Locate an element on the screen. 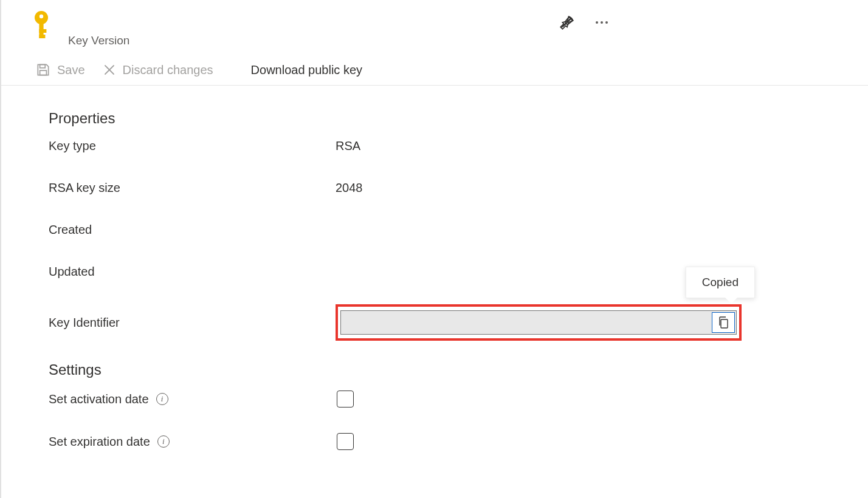 The height and width of the screenshot is (498, 868). key-identifier-highlight: Copied is located at coordinates (539, 322).